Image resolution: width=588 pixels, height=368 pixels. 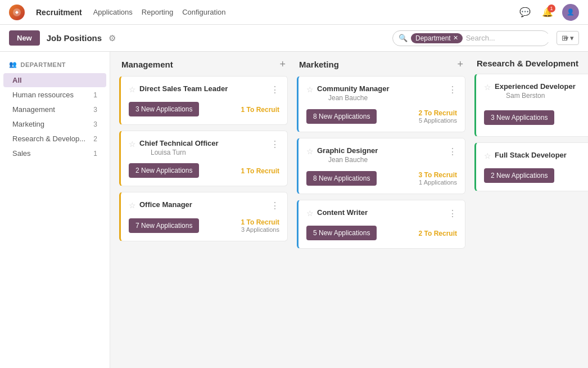 What do you see at coordinates (525, 12) in the screenshot?
I see `chat-icon: 💬` at bounding box center [525, 12].